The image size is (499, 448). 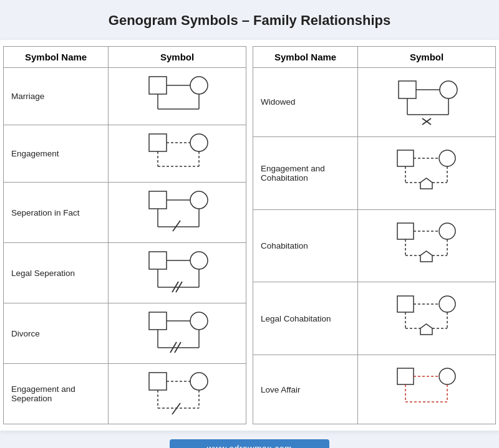 What do you see at coordinates (250, 444) in the screenshot?
I see `footer: www.edrawmax.com` at bounding box center [250, 444].